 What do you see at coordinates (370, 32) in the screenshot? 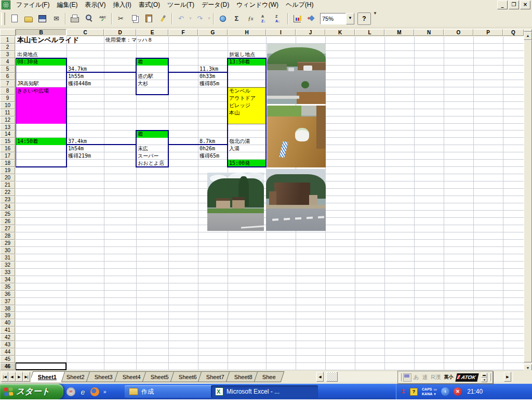
I see `column-header-L: L` at bounding box center [370, 32].